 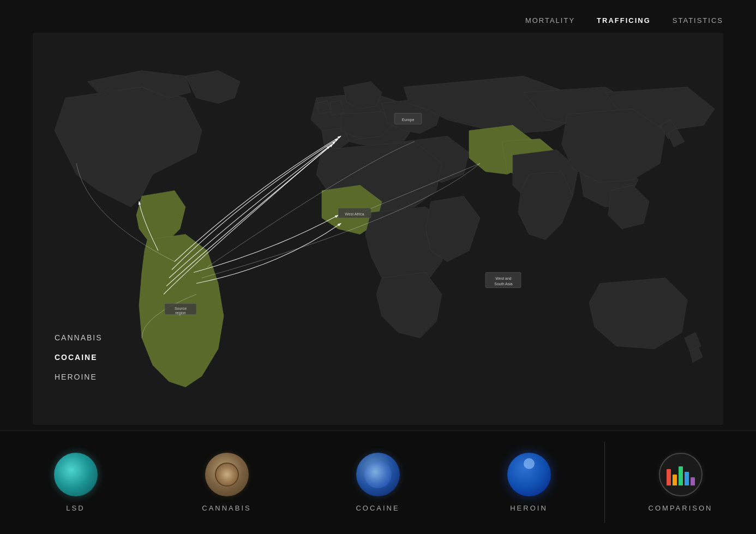 I want to click on svg-text: West and, so click(x=503, y=278).